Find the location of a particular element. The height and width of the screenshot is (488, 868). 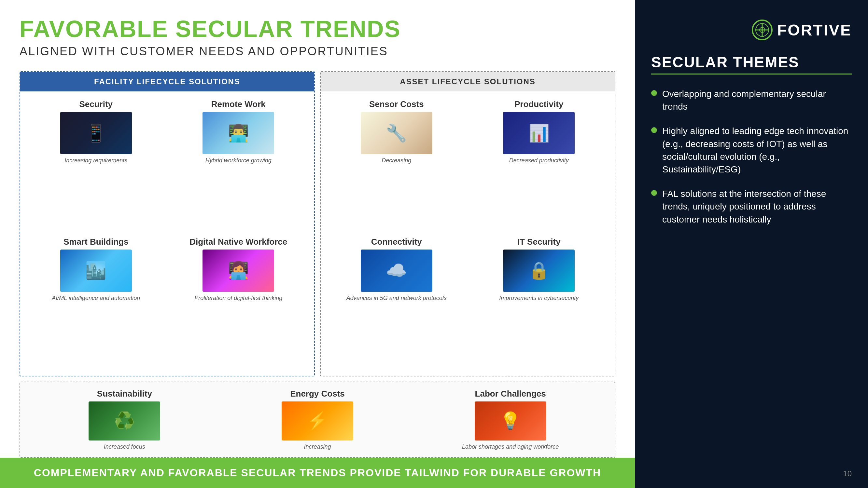

security-image: 📱 is located at coordinates (96, 133).